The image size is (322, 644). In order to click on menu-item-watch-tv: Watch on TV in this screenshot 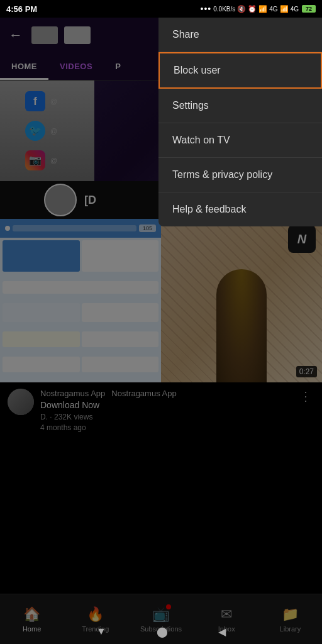, I will do `click(240, 141)`.